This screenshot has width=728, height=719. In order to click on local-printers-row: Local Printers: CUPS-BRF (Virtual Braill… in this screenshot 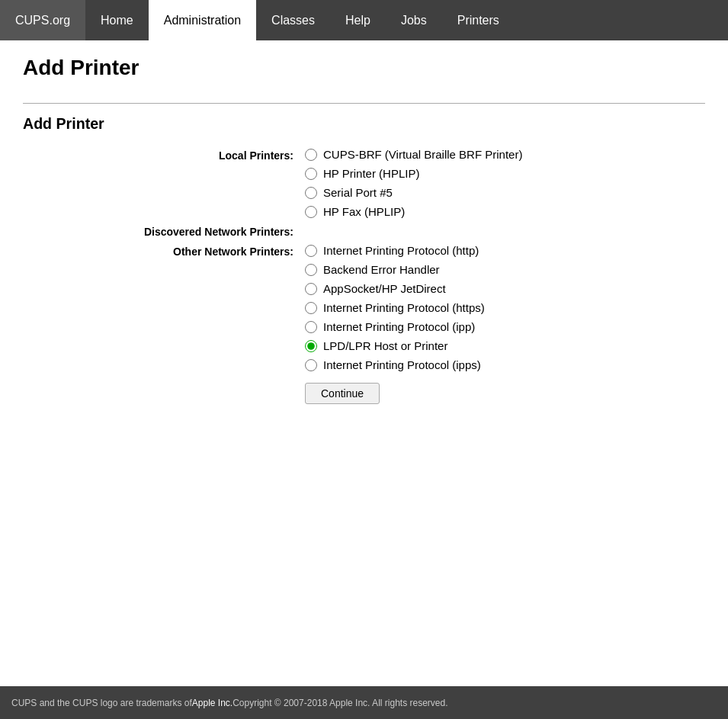, I will do `click(364, 183)`.